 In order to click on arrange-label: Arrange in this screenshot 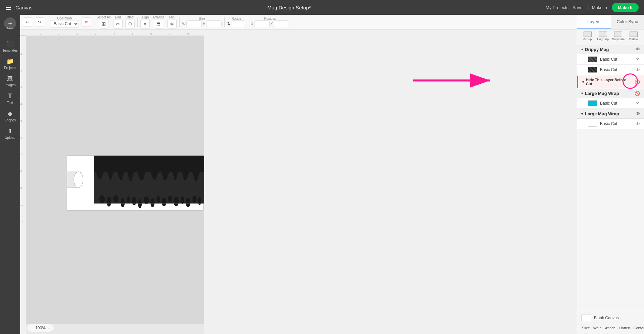, I will do `click(158, 17)`.